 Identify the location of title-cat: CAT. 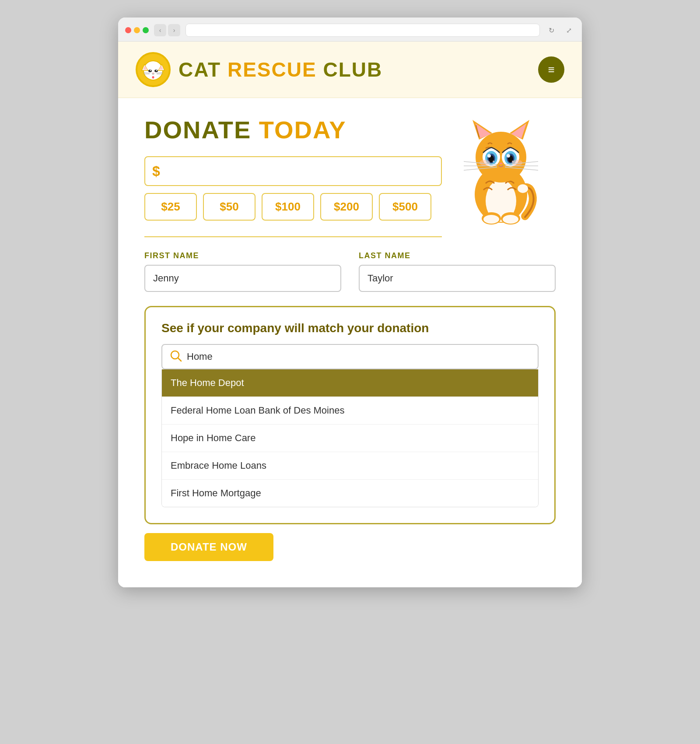
(200, 70).